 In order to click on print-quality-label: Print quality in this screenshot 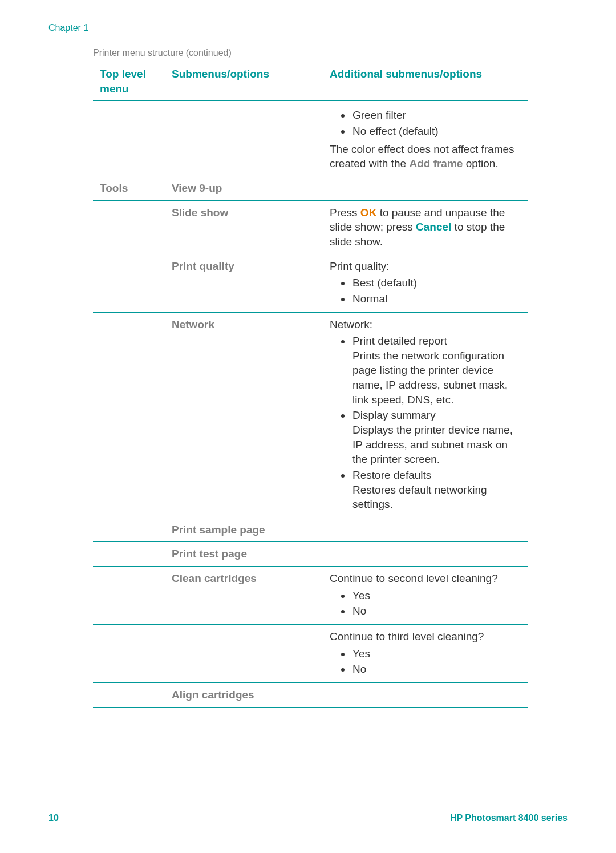, I will do `click(203, 266)`.